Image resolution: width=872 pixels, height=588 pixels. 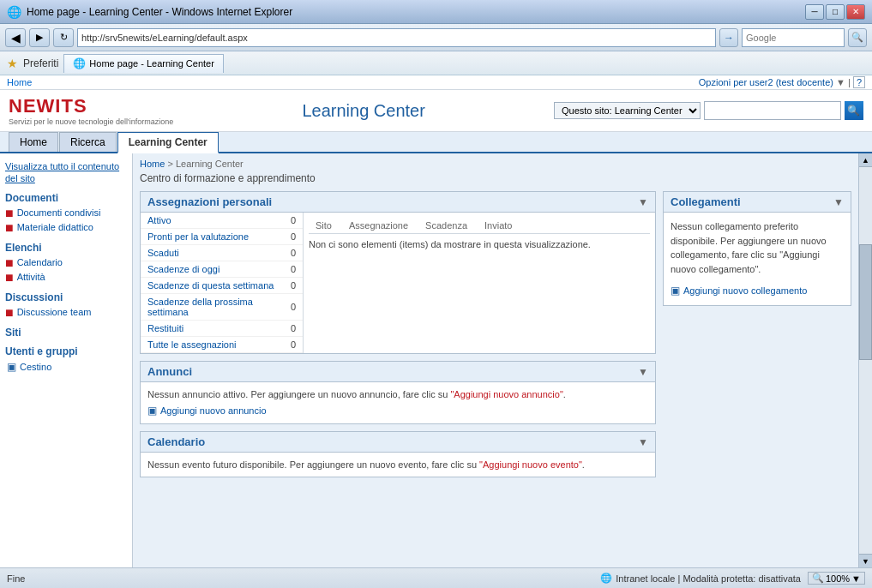 I want to click on search-area: Questo sito: Learning Center 🔍, so click(x=708, y=111).